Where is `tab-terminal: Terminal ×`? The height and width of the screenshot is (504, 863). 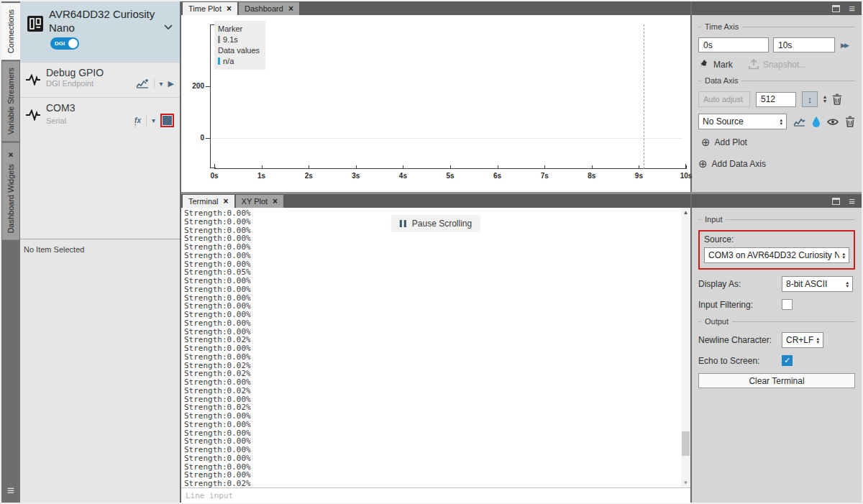 tab-terminal: Terminal × is located at coordinates (209, 201).